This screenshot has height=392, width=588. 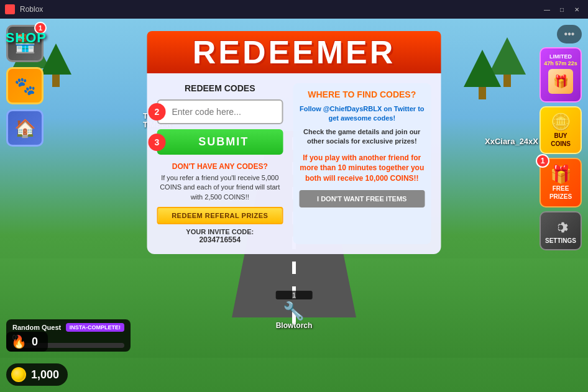 What do you see at coordinates (561, 193) in the screenshot?
I see `free-prizes-label: FREE PRIZES` at bounding box center [561, 193].